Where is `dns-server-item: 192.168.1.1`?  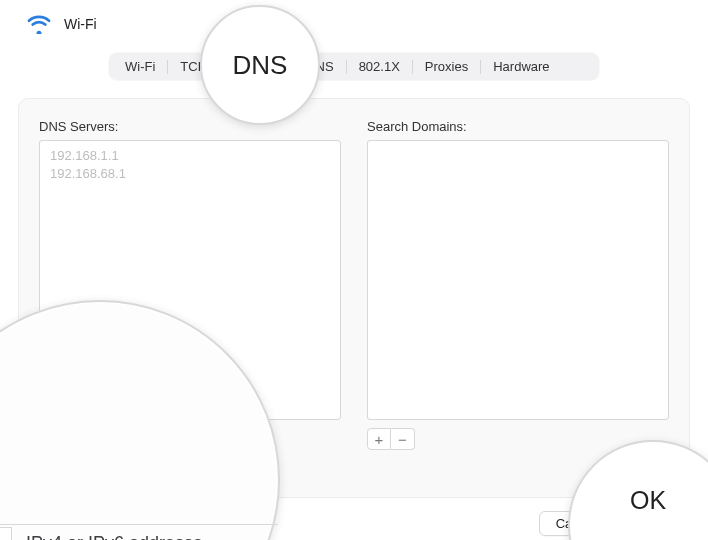 dns-server-item: 192.168.1.1 is located at coordinates (190, 156).